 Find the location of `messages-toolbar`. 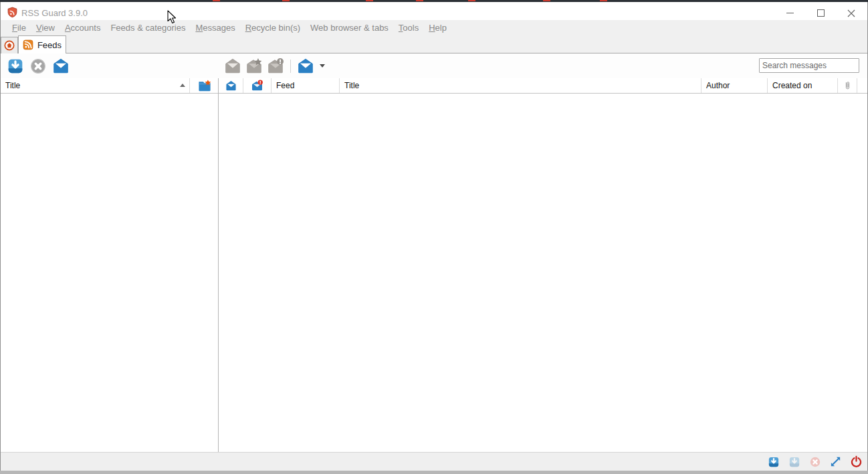

messages-toolbar is located at coordinates (274, 66).